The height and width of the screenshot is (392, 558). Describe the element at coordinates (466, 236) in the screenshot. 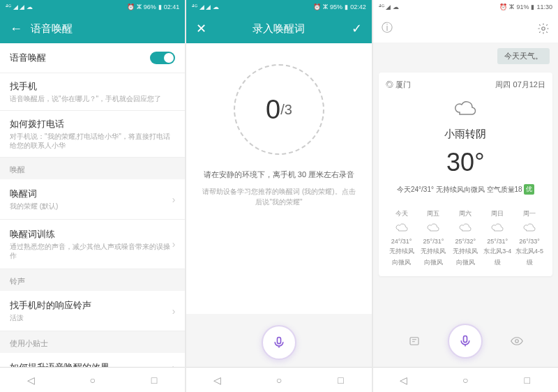

I see `forecast-row: 今天 24°/31° 无持续风 向微风周五 25°/31° 无持续风 向微风周六…` at that location.